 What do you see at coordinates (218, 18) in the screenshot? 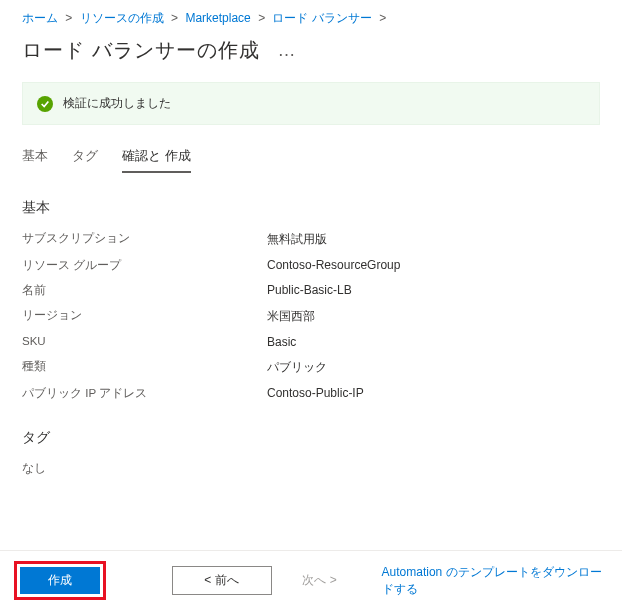
I see `breadcrumb-marketplace: Marketplace` at bounding box center [218, 18].